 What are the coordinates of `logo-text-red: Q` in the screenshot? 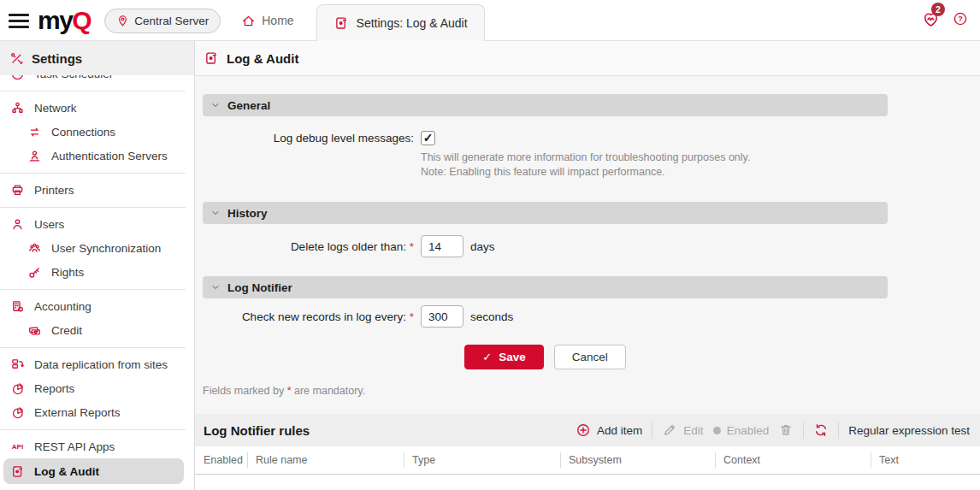 It's located at (81, 21).